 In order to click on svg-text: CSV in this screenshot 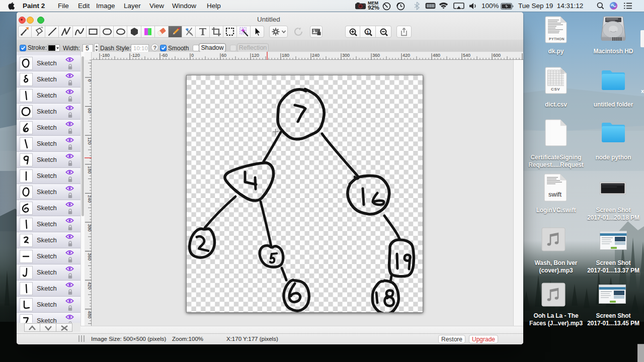, I will do `click(555, 89)`.